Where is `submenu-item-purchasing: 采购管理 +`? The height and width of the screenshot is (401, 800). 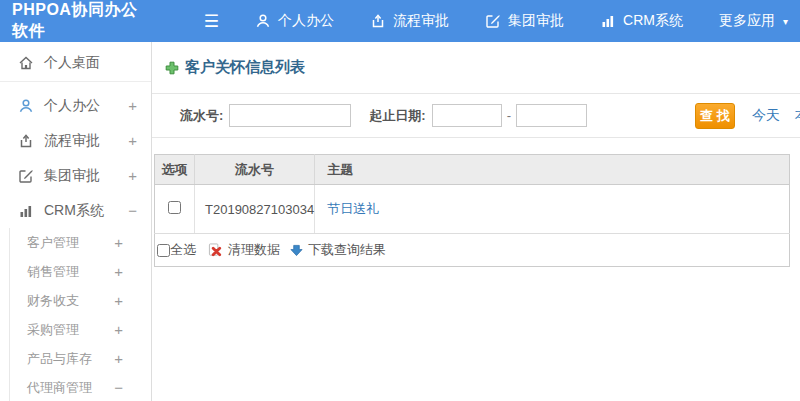 submenu-item-purchasing: 采购管理 + is located at coordinates (80, 330).